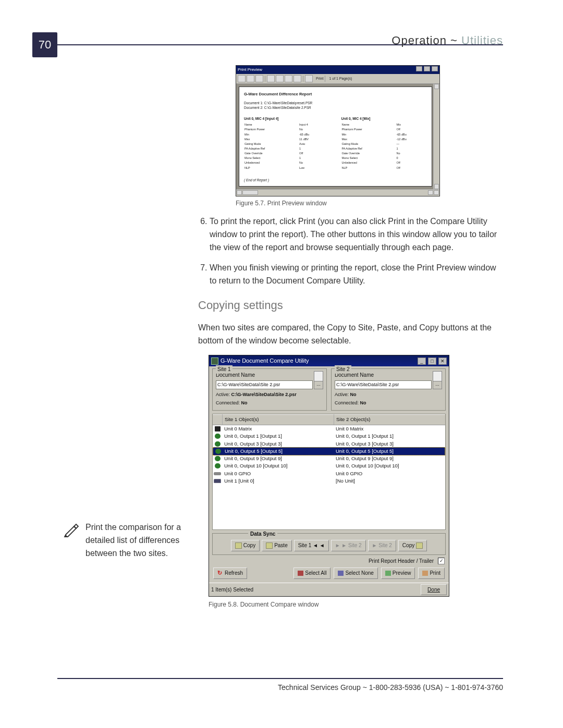  What do you see at coordinates (278, 451) in the screenshot?
I see `site1-cell: Unit 0, Output 5 [Output 5]` at bounding box center [278, 451].